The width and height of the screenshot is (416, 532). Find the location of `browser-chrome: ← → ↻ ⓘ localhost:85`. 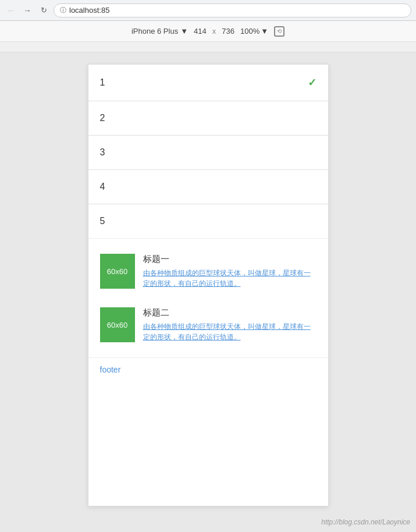

browser-chrome: ← → ↻ ⓘ localhost:85 is located at coordinates (208, 10).